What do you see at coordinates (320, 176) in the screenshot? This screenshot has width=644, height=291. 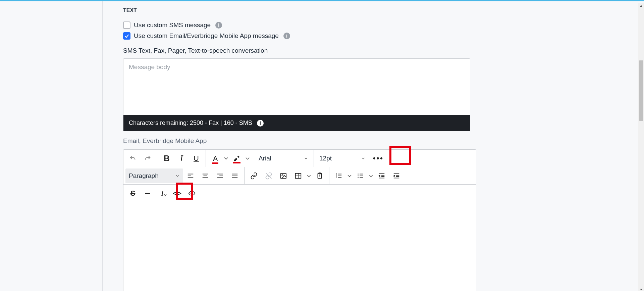 I see `svg-text: T` at bounding box center [320, 176].